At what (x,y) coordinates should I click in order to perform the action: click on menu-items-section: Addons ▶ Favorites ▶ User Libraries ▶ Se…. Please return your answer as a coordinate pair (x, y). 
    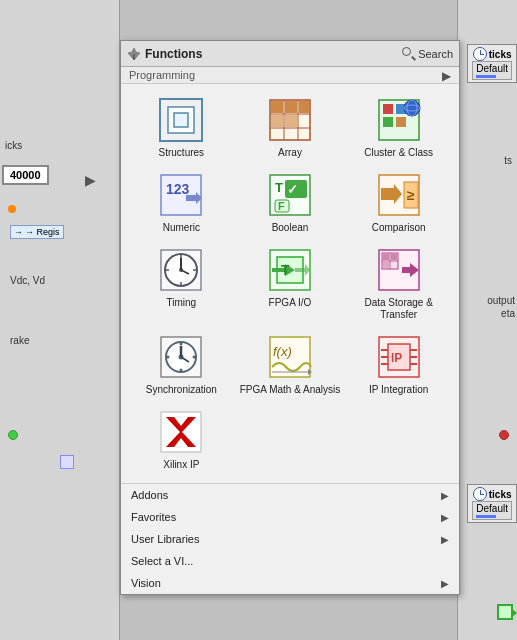
    Looking at the image, I should click on (290, 538).